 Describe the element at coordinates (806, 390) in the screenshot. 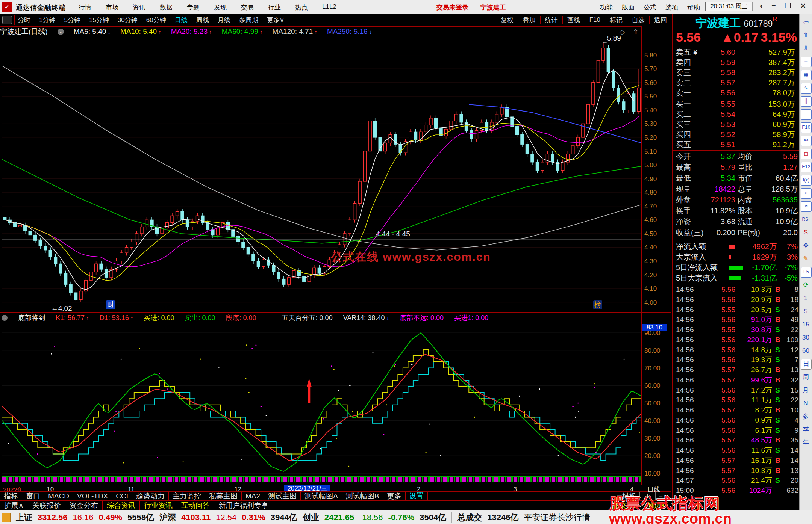

I see `period-month: 月` at that location.